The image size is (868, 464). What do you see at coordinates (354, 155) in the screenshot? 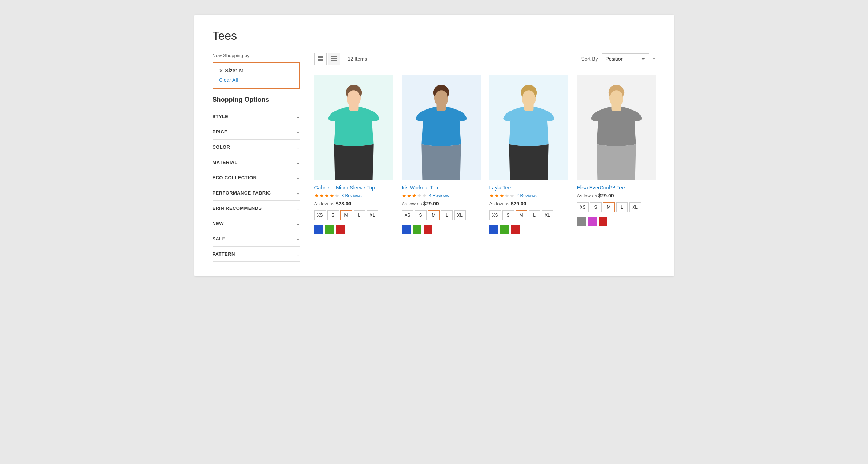
I see `product-card: Gabrielle Micro Sleeve Top ★★★★★ 3 Revie…` at bounding box center [354, 155].